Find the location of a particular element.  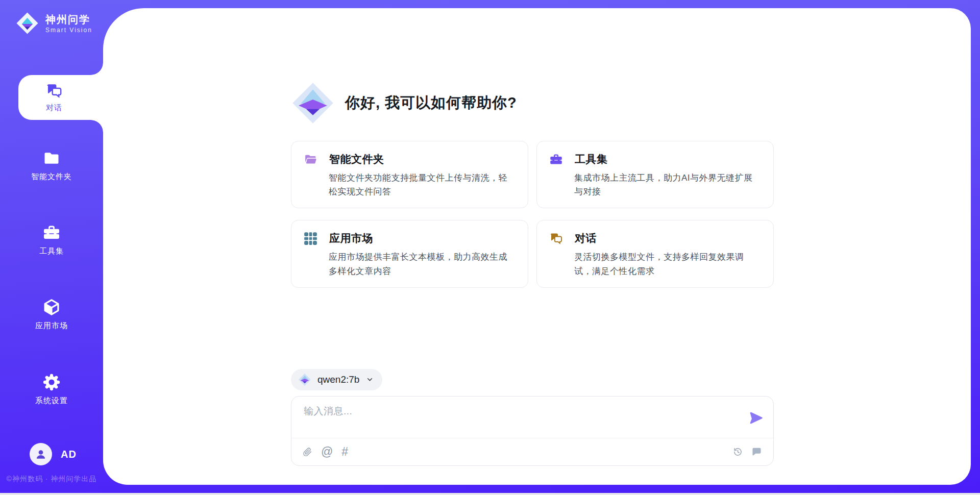

card-toolset: 工具集 集成市场上主流工具，助力AI与外界无缝扩展与对接 is located at coordinates (655, 175).